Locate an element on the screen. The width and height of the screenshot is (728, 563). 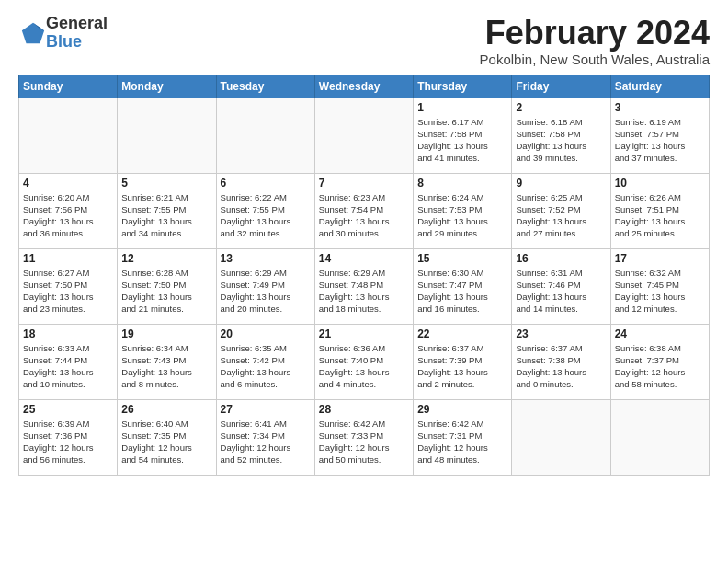
day-number: 27 is located at coordinates (266, 409).